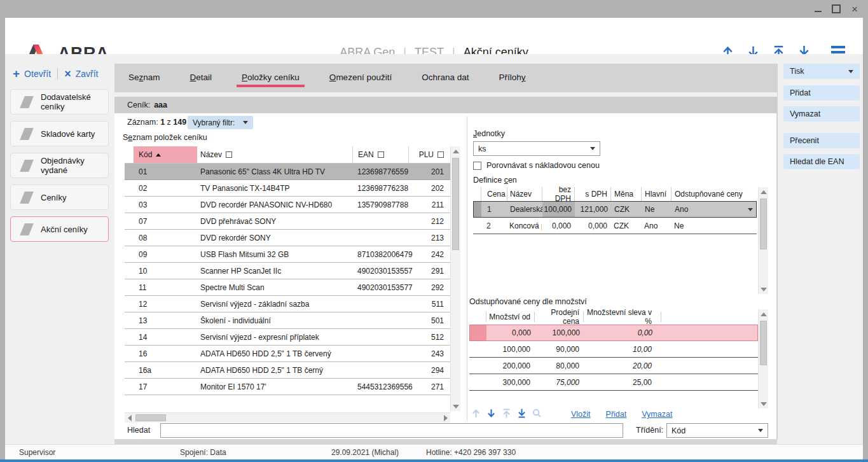  What do you see at coordinates (287, 188) in the screenshot?
I see `item-row: 02TV Panasonic TX-14B4TP123698776238202` at bounding box center [287, 188].